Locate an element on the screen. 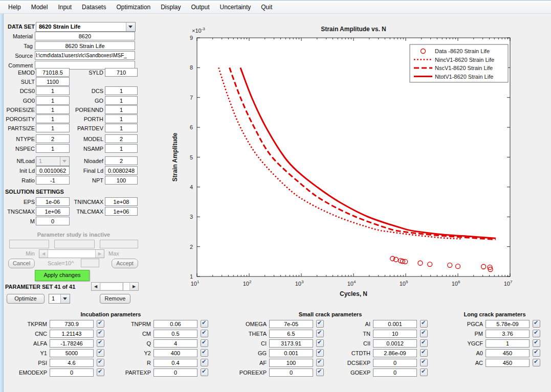 The image size is (551, 392). porth-input is located at coordinates (121, 119).